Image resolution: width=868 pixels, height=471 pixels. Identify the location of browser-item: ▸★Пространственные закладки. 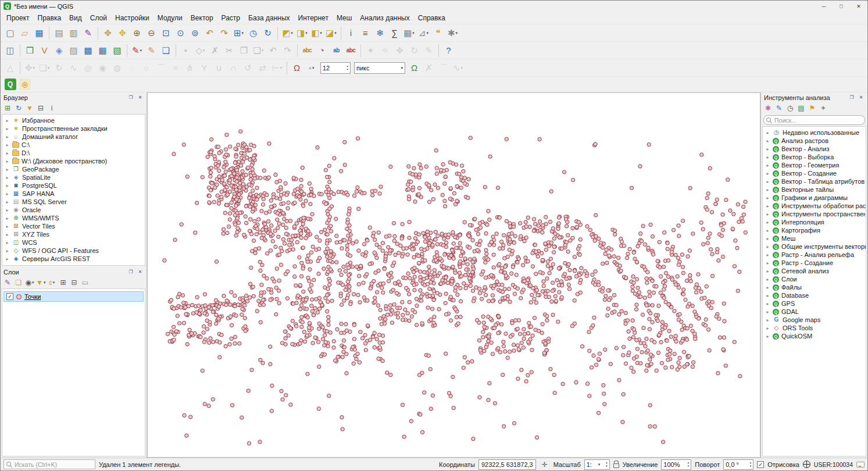
(73, 129).